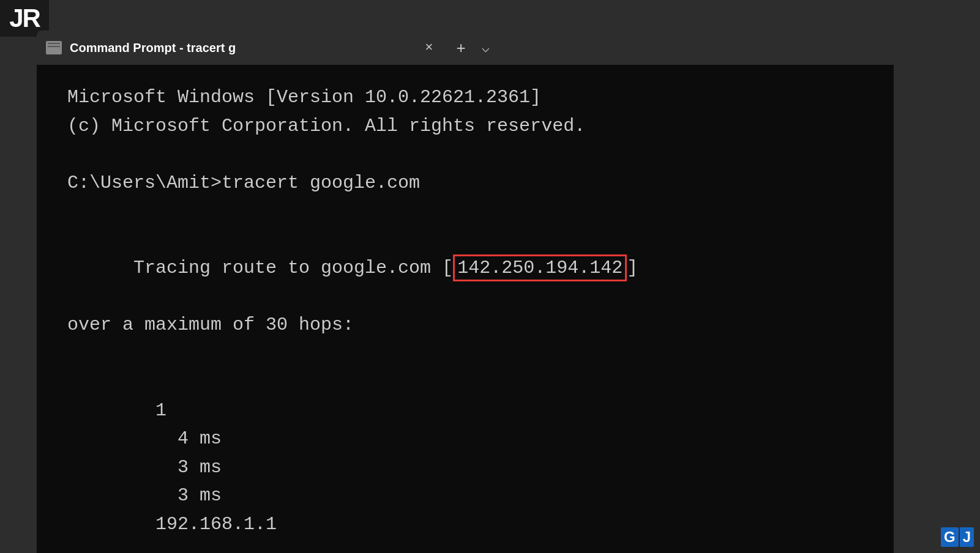 The width and height of the screenshot is (980, 553). Describe the element at coordinates (465, 269) in the screenshot. I see `terminal-line-6: Tracing route to google.com [142.250.194…` at that location.